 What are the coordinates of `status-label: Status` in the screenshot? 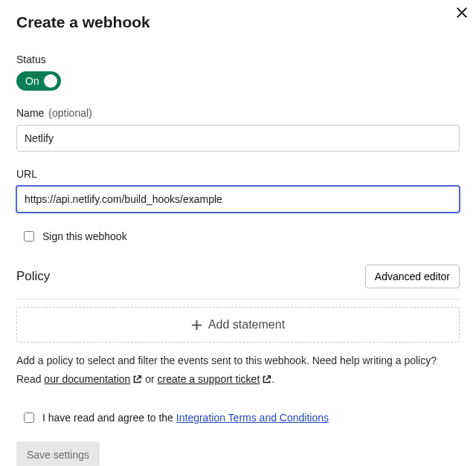 It's located at (238, 59).